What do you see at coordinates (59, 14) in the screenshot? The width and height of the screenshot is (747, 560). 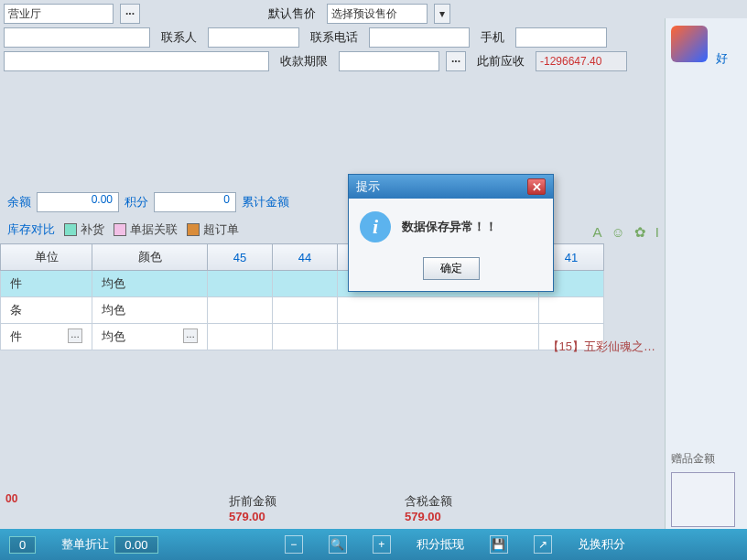 I see `branch-field: 营业厅` at bounding box center [59, 14].